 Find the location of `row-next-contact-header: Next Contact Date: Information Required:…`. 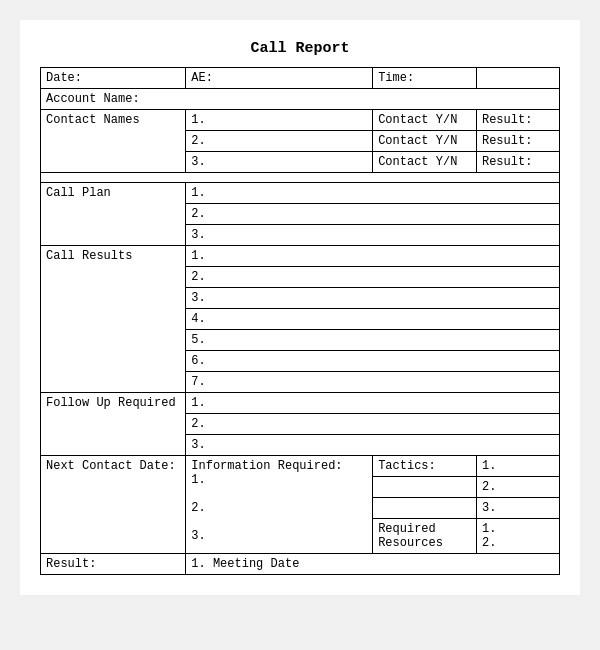

row-next-contact-header: Next Contact Date: Information Required:… is located at coordinates (300, 466).